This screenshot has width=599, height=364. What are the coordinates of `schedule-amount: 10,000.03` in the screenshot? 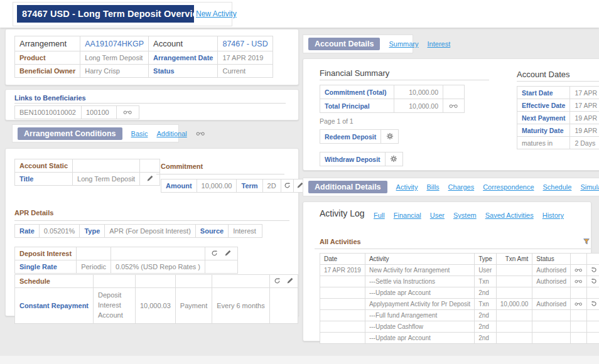 It's located at (155, 306).